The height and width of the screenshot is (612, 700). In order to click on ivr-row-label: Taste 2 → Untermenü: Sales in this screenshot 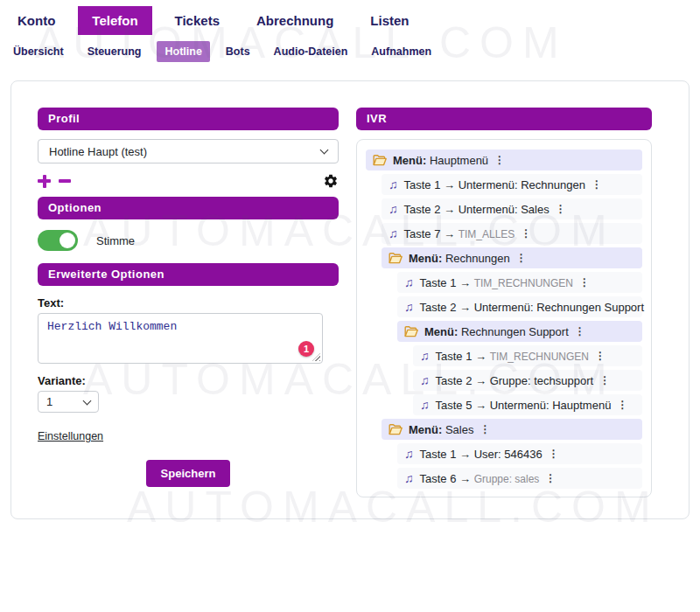, I will do `click(477, 210)`.